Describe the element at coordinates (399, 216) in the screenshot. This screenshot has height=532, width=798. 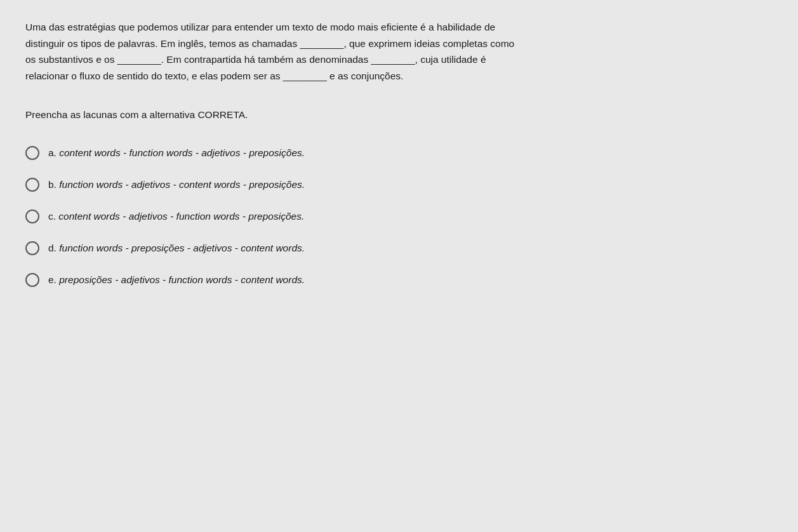
I see `option-c: c. content words - adjetivos - function …` at that location.